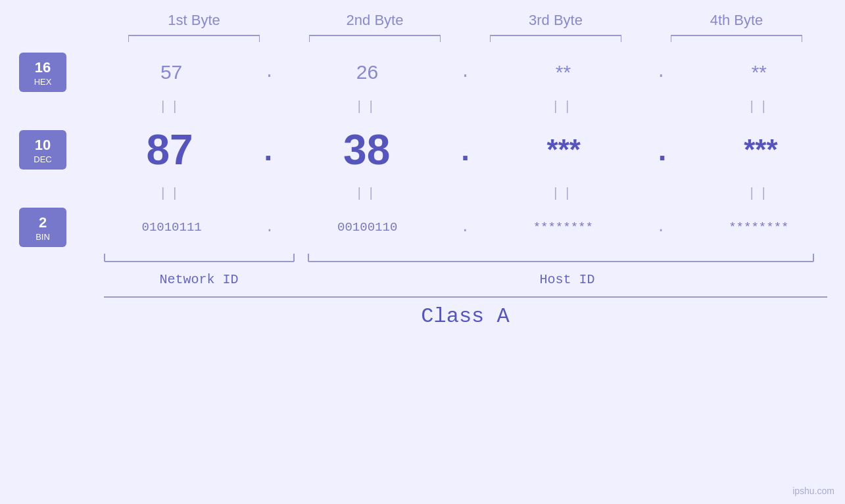 This screenshot has width=845, height=504. What do you see at coordinates (761, 150) in the screenshot?
I see `dec-byte4: ***` at bounding box center [761, 150].